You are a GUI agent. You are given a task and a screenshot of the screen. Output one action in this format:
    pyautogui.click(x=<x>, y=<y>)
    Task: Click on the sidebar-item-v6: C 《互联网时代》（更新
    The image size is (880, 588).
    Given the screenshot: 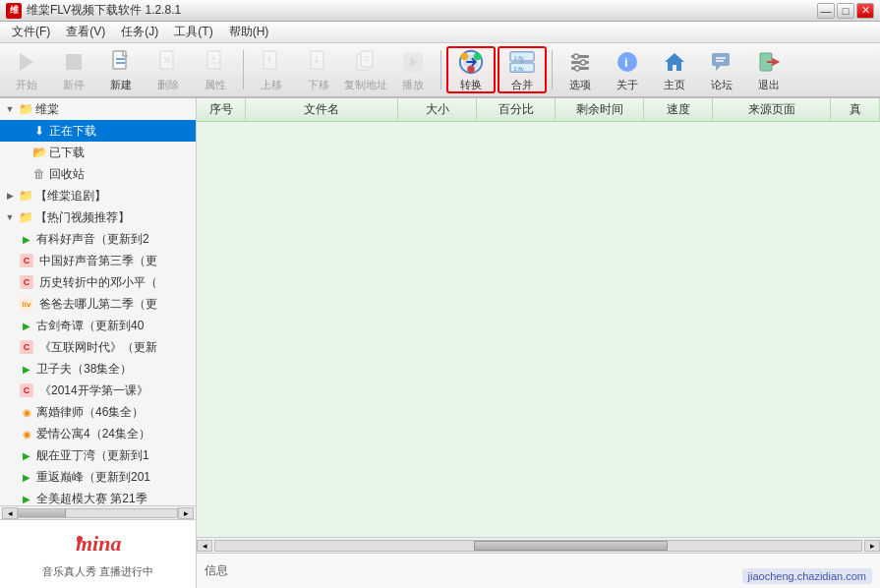 What is the action you would take?
    pyautogui.click(x=98, y=347)
    